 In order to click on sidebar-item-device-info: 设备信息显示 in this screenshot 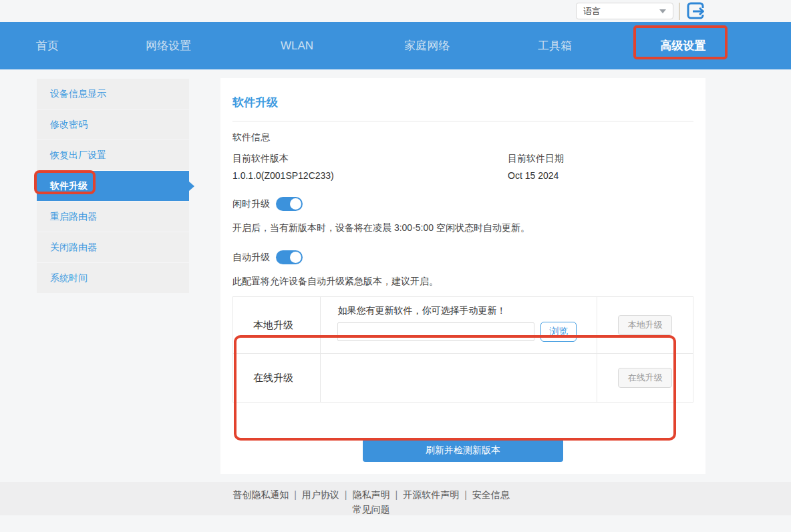, I will do `click(113, 93)`.